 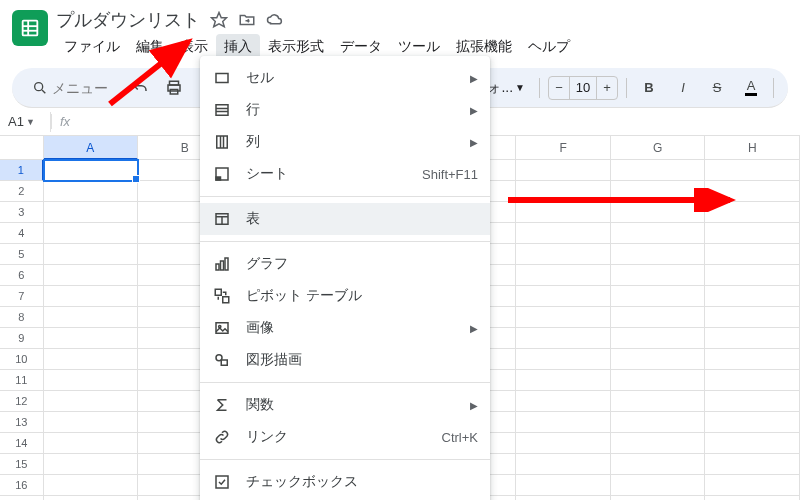 I want to click on row-header-16: 16, so click(x=22, y=486).